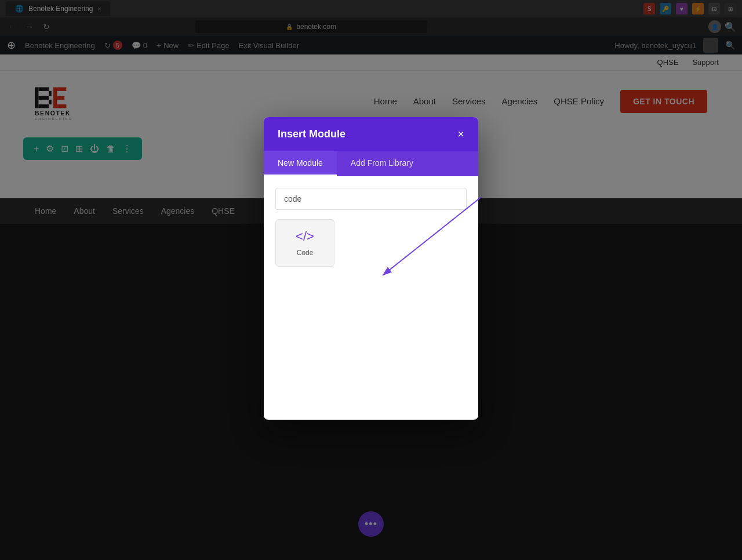 The image size is (742, 560). Describe the element at coordinates (371, 243) in the screenshot. I see `module-grid: </> Code` at that location.